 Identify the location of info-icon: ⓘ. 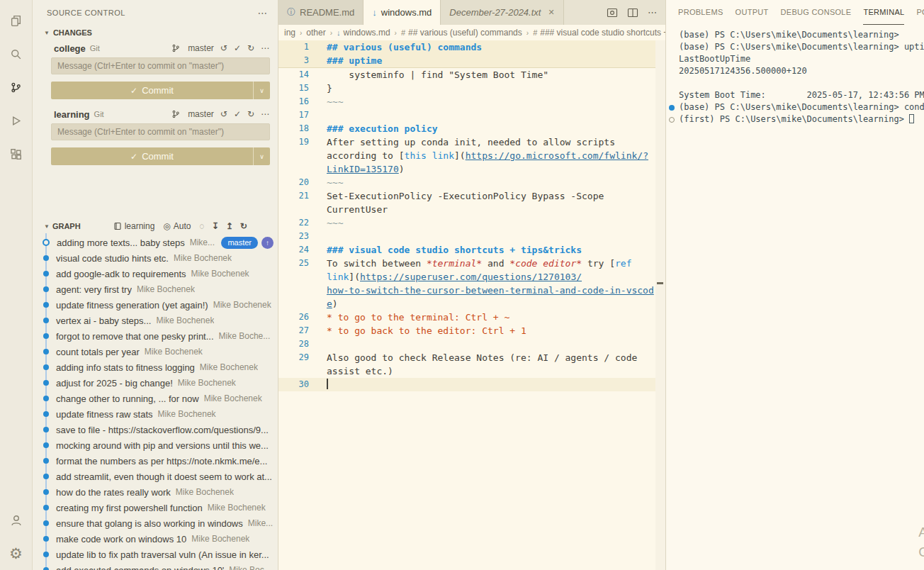
(291, 13).